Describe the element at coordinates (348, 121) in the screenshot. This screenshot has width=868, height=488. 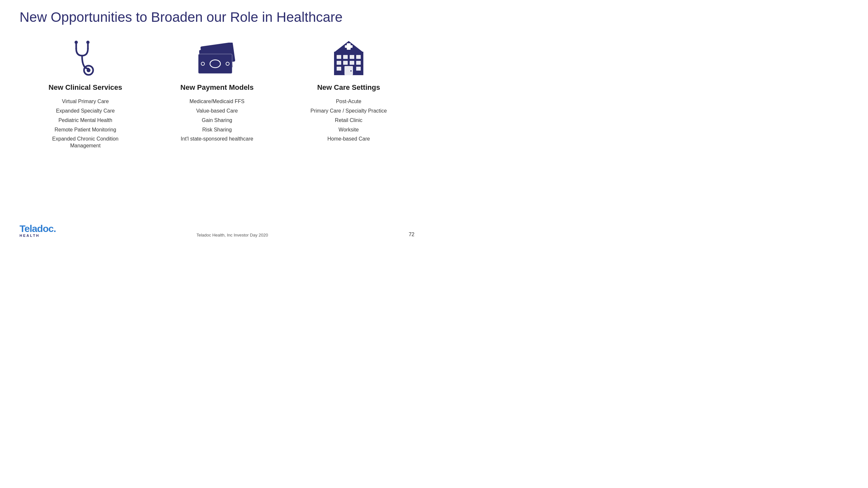
I see `list-item: Retail Clinic` at that location.